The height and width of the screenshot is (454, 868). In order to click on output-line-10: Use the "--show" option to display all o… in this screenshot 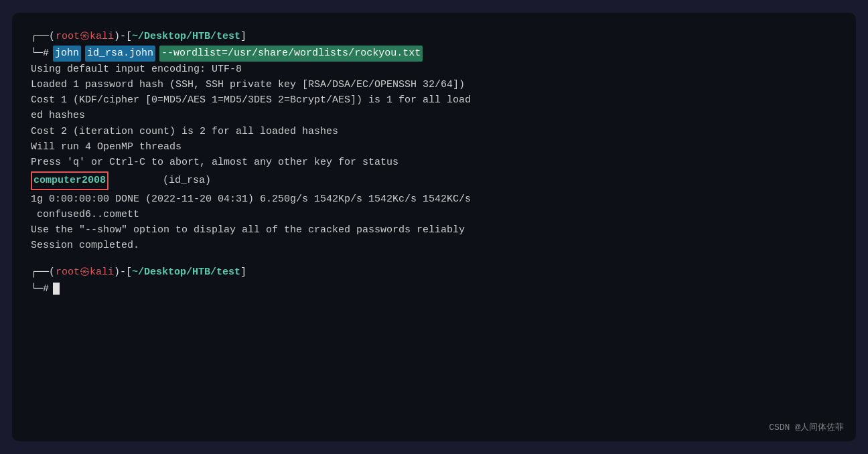, I will do `click(434, 230)`.